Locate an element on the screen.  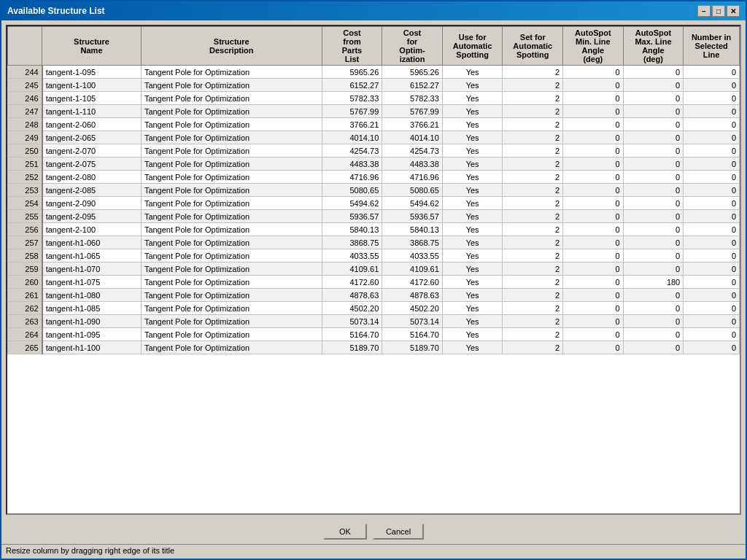
table-row: 255tangent-2-095Tangent Pole for Optimiz… is located at coordinates (374, 217).